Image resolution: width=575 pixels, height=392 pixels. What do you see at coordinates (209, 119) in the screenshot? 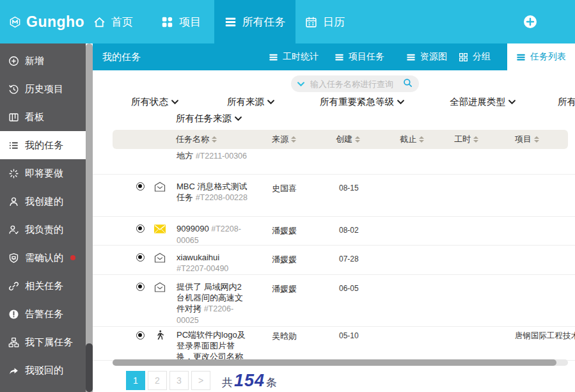
I see `filter-task-source-dropdown: 所有任务来源` at bounding box center [209, 119].